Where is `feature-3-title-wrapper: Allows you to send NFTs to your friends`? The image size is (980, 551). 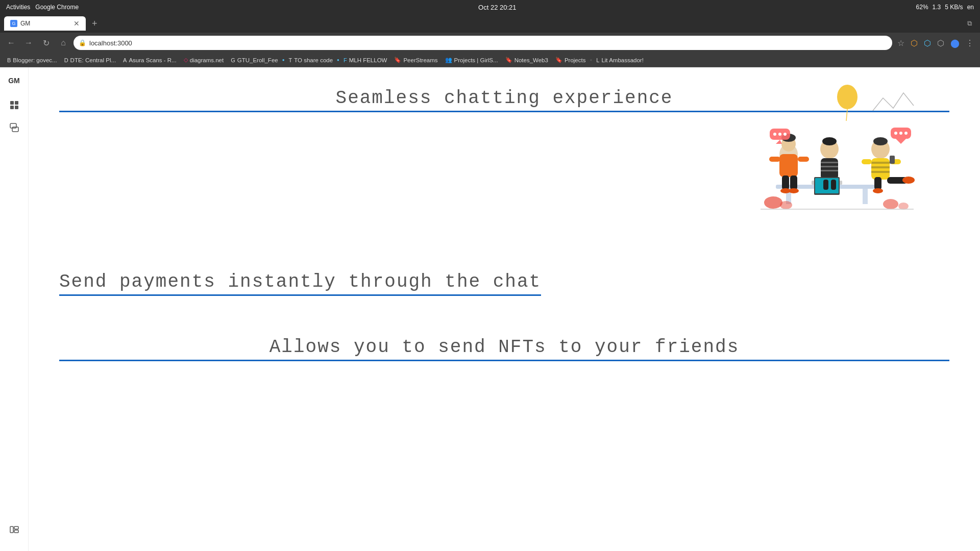
feature-3-title-wrapper: Allows you to send NFTs to your friends is located at coordinates (504, 349).